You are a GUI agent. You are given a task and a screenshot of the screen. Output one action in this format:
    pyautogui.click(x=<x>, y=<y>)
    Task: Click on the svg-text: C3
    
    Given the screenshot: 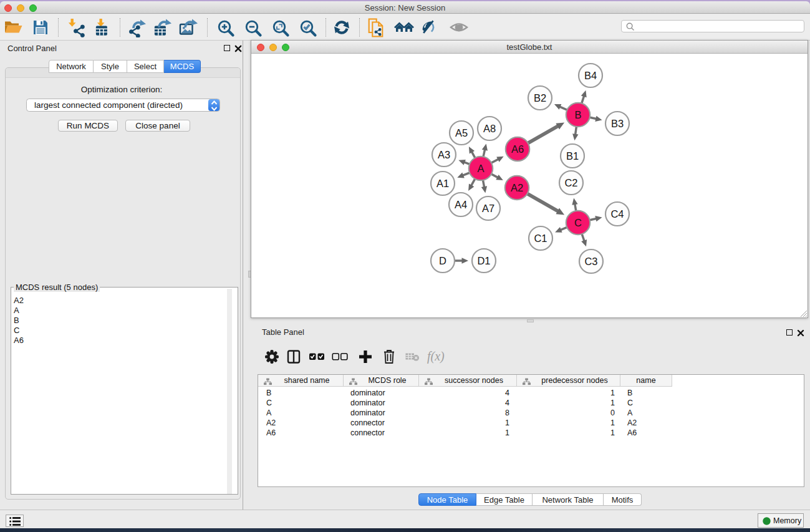 What is the action you would take?
    pyautogui.click(x=591, y=261)
    